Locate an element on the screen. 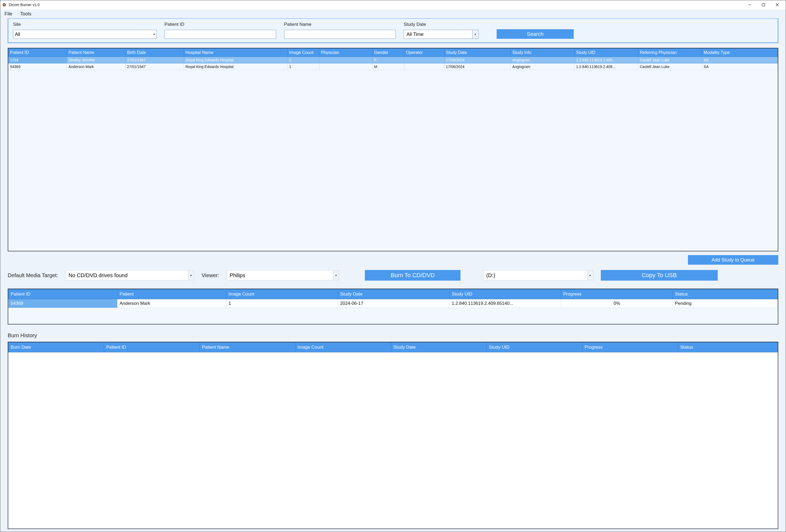 This screenshot has height=532, width=786. results-header-row: Patient ID Patient Name Birth Date Hospi… is located at coordinates (393, 53).